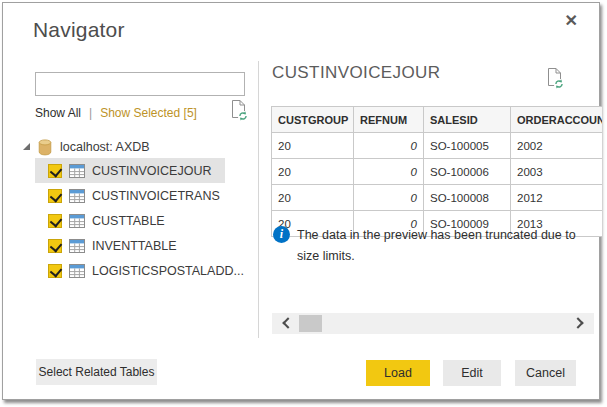  Describe the element at coordinates (148, 113) in the screenshot. I see `show-selected-link: Show Selected [5]` at that location.